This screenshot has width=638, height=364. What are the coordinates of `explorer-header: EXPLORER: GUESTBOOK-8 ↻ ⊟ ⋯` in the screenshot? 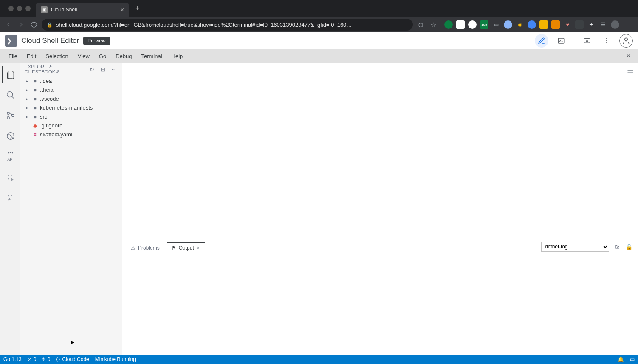 It's located at (71, 69).